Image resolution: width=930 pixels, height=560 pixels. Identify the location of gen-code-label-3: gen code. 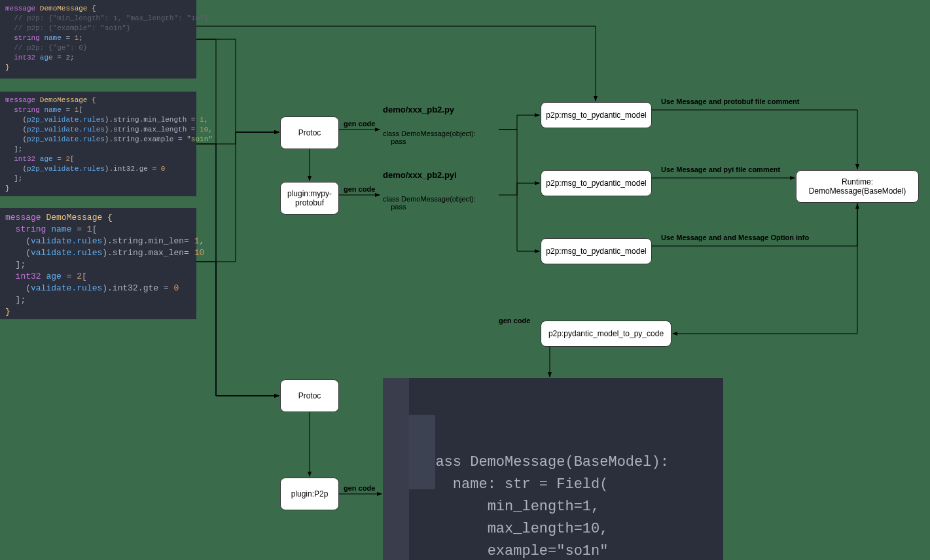
(359, 488).